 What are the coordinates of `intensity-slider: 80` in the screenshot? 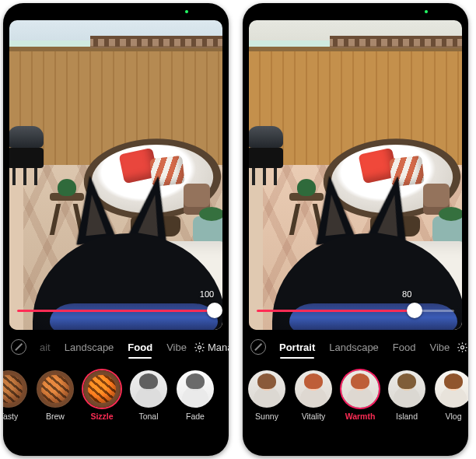 It's located at (355, 310).